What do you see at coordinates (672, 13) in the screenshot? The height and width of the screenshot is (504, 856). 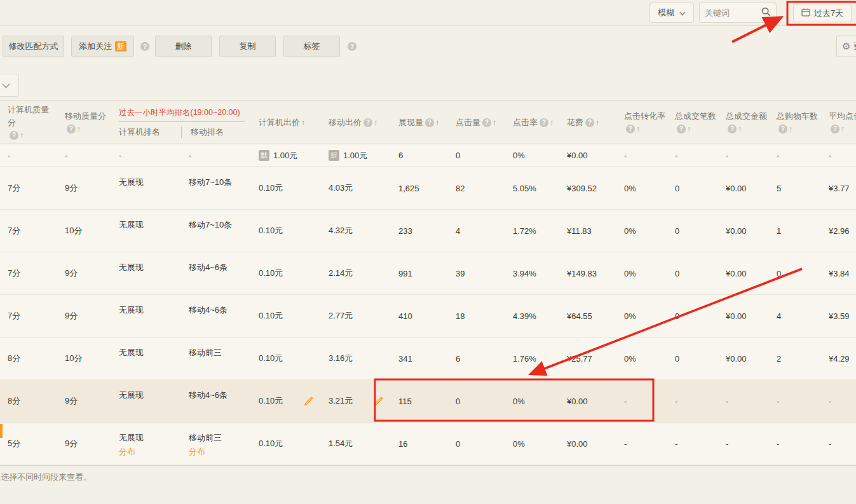 I see `fuzzy-match-dropdown: 模糊` at bounding box center [672, 13].